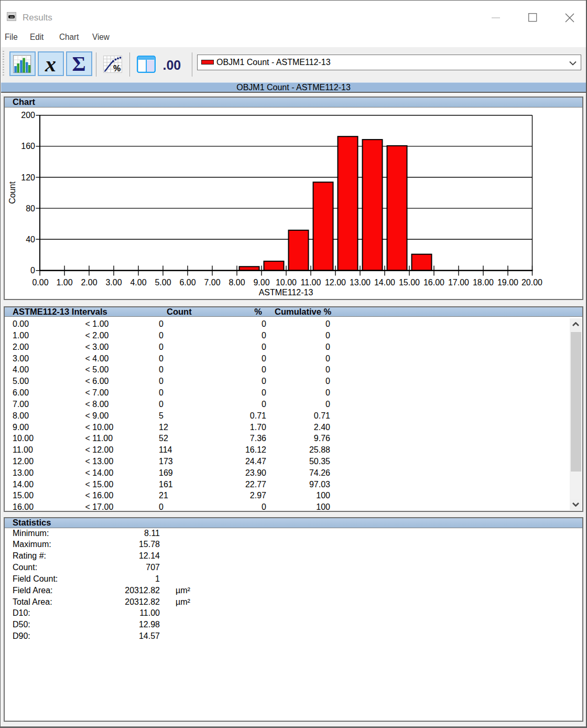 The width and height of the screenshot is (587, 728). What do you see at coordinates (360, 282) in the screenshot?
I see `svg-text: 13.00` at bounding box center [360, 282].